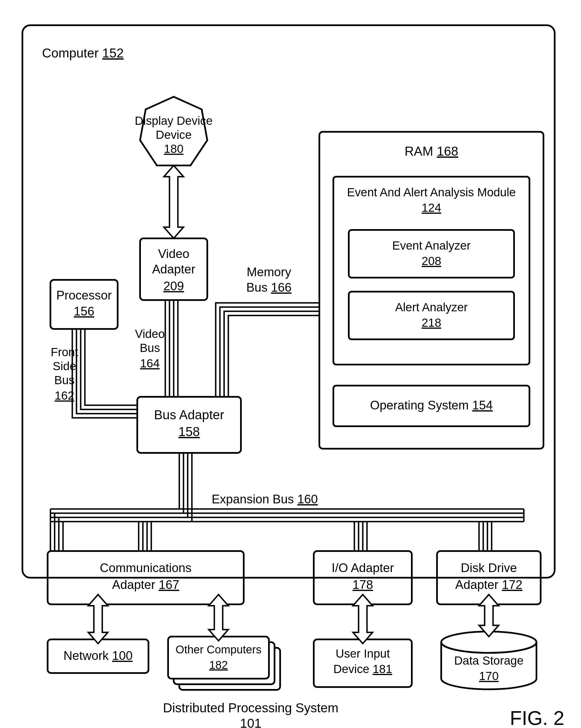 This screenshot has height=728, width=581. Describe the element at coordinates (174, 202) in the screenshot. I see `arrow-display-video` at that location.